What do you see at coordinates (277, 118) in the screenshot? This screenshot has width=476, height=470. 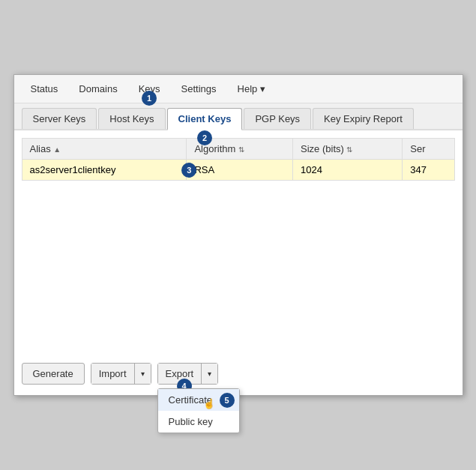 I see `tab-pgp-keys: PGP Keys` at bounding box center [277, 118].